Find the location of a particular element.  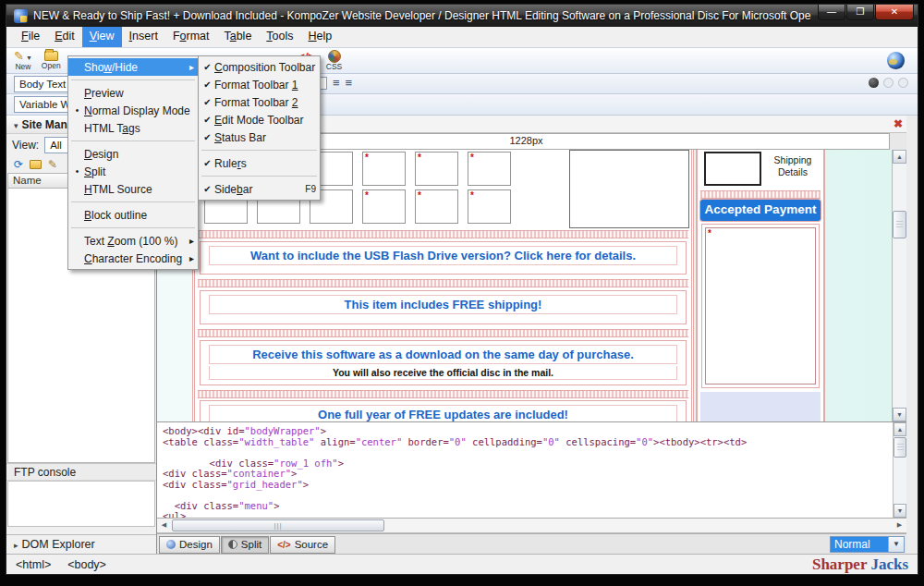

design-scrollbar-thumb is located at coordinates (900, 225).